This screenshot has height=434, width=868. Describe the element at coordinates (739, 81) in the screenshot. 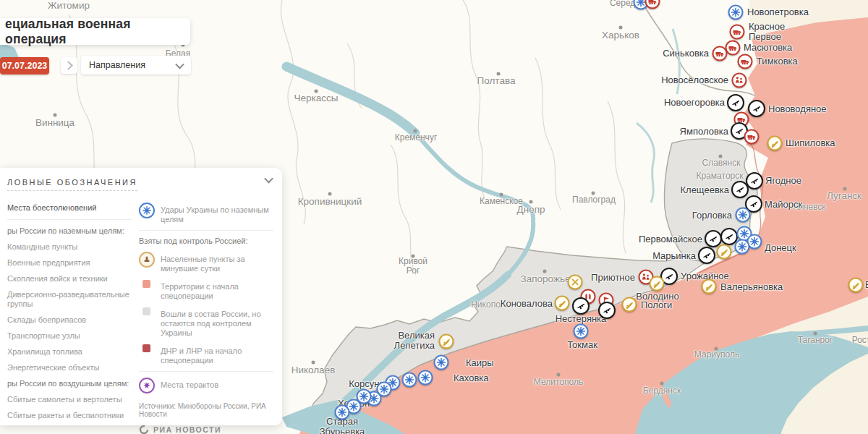

I see `sabotage-icon` at that location.